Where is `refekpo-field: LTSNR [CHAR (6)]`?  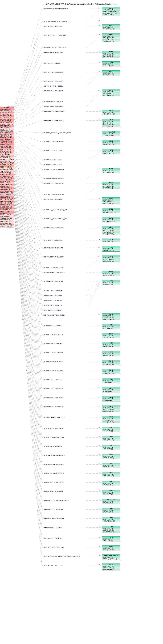 refekpo-field: LTSNR [CHAR (6)] is located at coordinates (7, 173).